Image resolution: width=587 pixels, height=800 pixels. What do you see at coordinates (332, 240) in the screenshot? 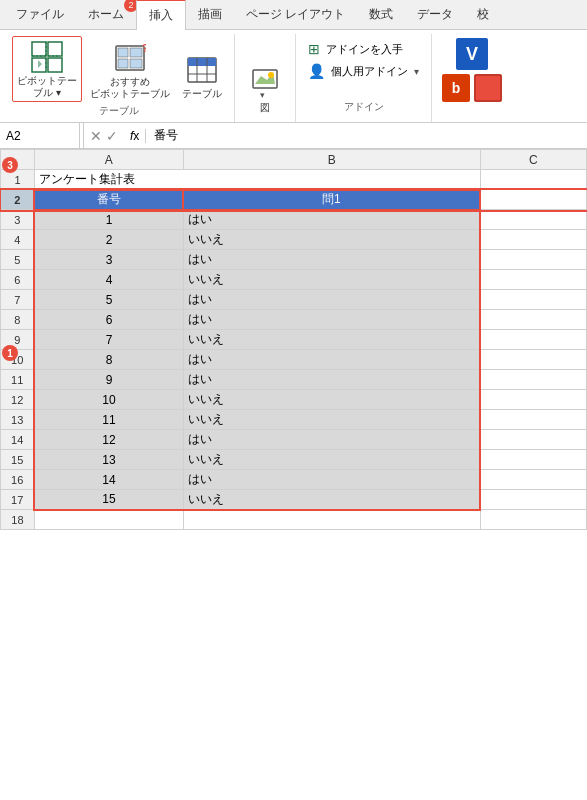
I see `cell-4b: いいえ` at bounding box center [332, 240].